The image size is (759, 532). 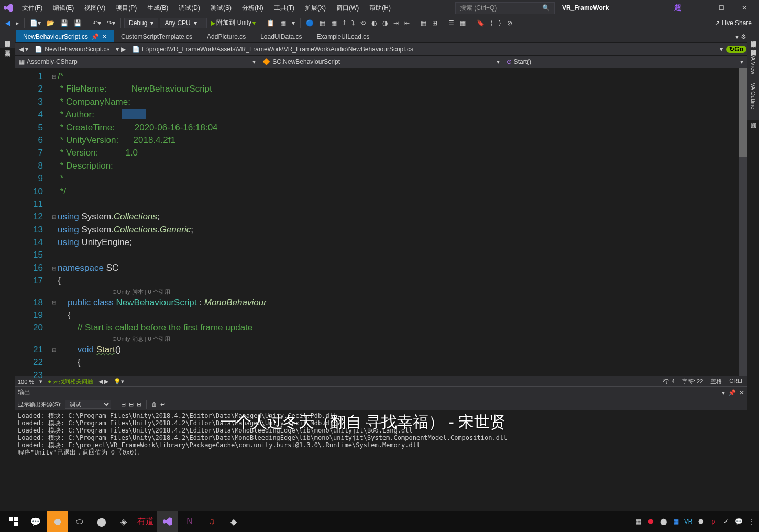 What do you see at coordinates (744, 37) in the screenshot?
I see `tab-settings-icon: ⚙` at bounding box center [744, 37].